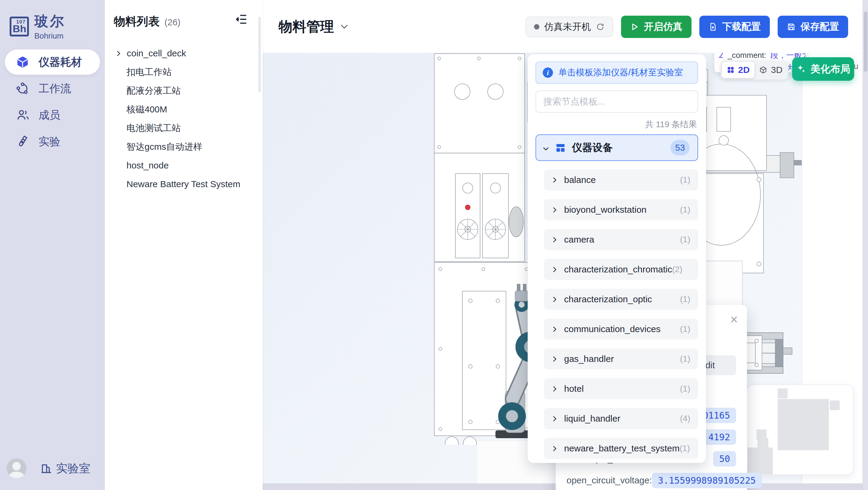  I want to click on tooltip-index: 2, so click(721, 57).